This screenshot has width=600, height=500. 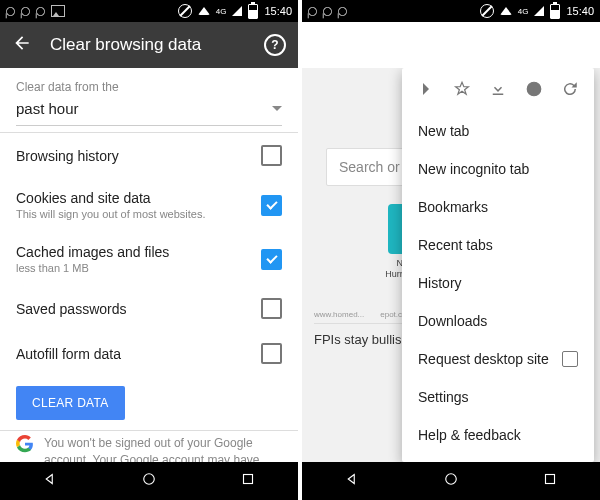 I want to click on menu-new-incognito: New incognito tab, so click(x=498, y=169).